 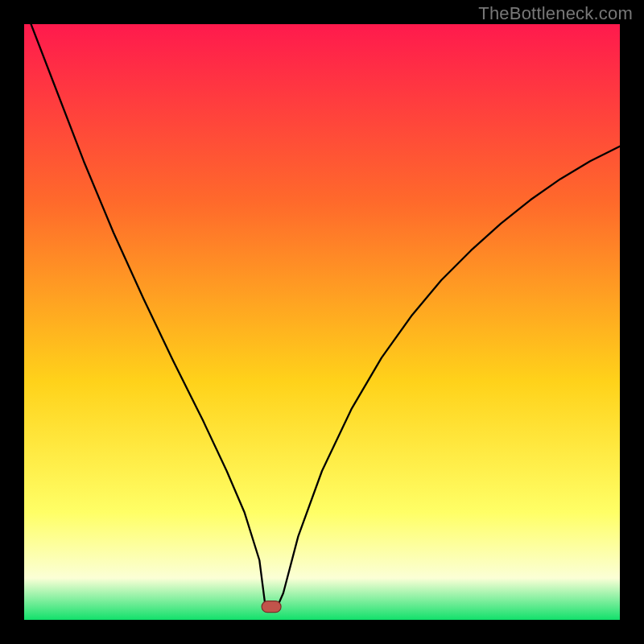 I want to click on optimum-marker, so click(x=271, y=607).